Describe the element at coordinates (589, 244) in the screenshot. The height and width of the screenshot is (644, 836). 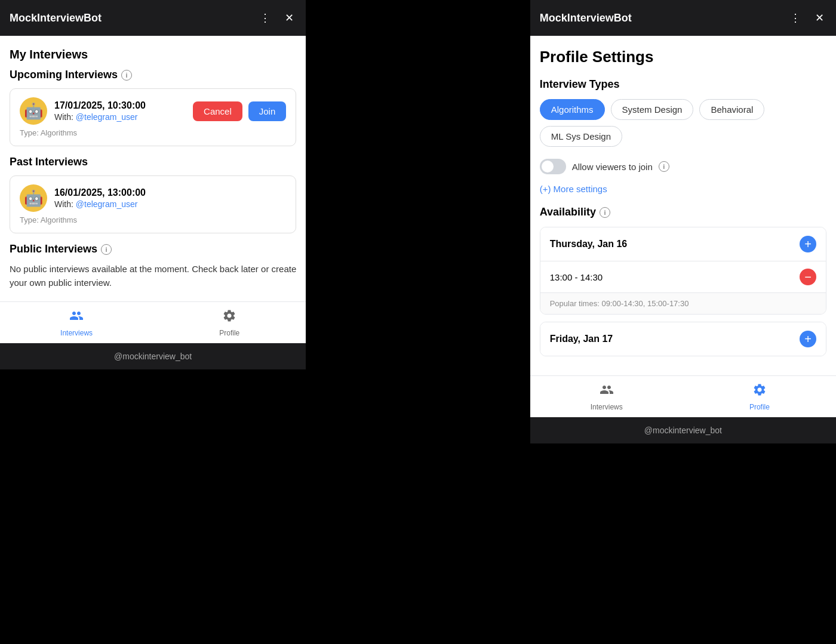
I see `thursday-label: Thursday, Jan 16` at that location.